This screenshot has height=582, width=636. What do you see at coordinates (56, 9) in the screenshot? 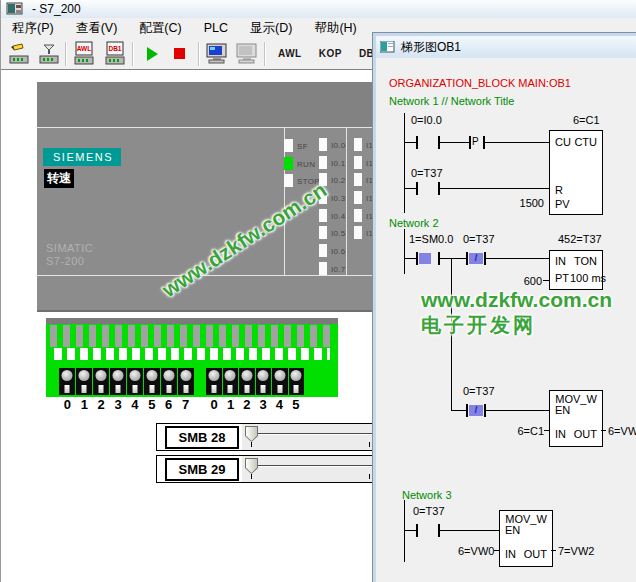
I see `window-title: - S7_200` at bounding box center [56, 9].